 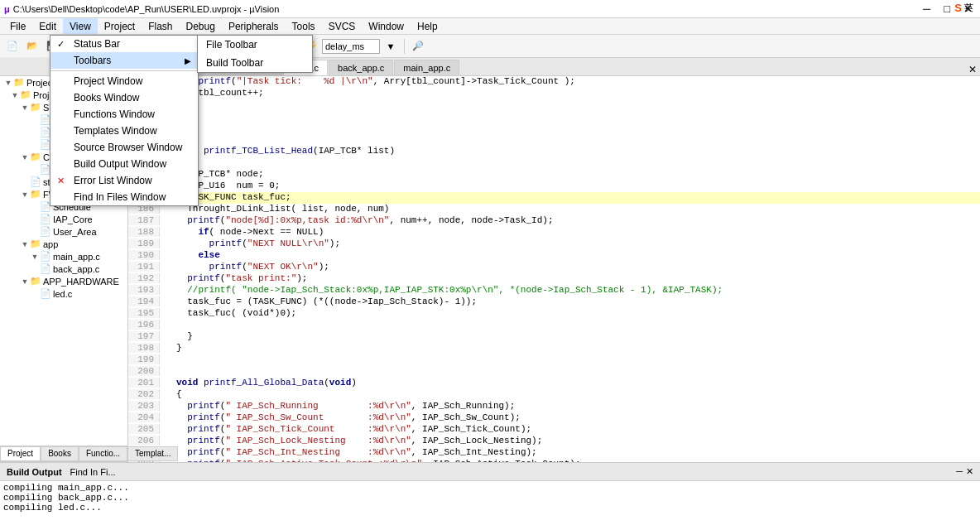 What do you see at coordinates (64, 219) in the screenshot?
I see `tree-iap-core: 📄 IAP_Core` at bounding box center [64, 219].